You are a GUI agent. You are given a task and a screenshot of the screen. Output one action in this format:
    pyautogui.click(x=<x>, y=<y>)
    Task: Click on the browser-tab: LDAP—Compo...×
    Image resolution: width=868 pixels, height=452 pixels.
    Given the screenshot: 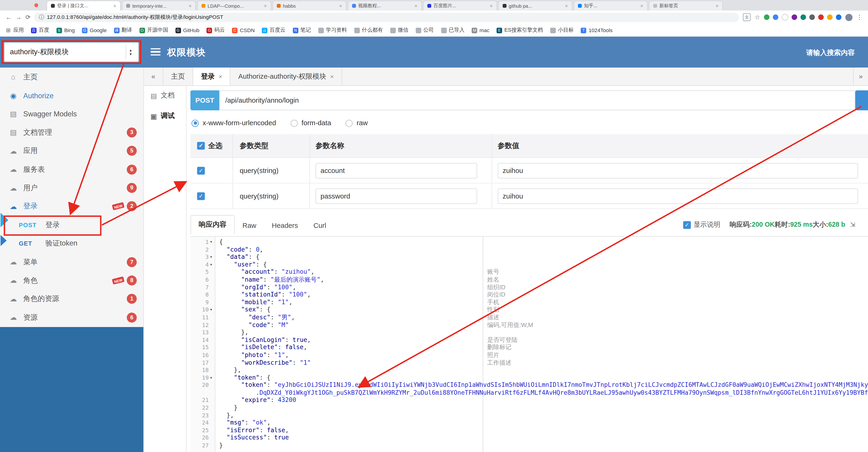 What is the action you would take?
    pyautogui.click(x=234, y=5)
    